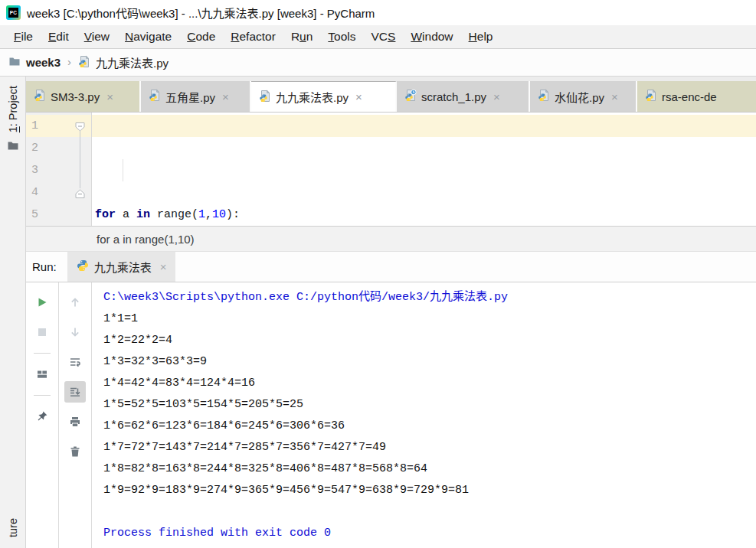 This screenshot has height=548, width=756. I want to click on menu-item-navigate: Navigate, so click(149, 37).